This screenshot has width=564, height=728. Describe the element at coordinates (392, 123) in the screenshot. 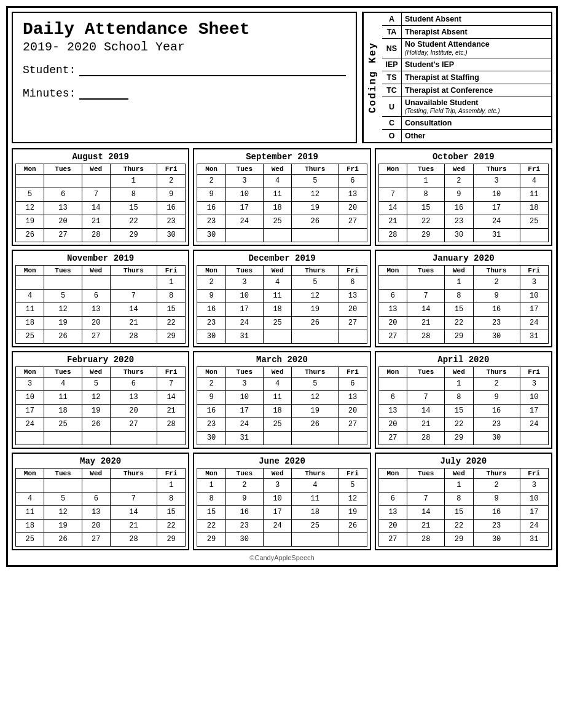

I see `coding-code: C` at that location.